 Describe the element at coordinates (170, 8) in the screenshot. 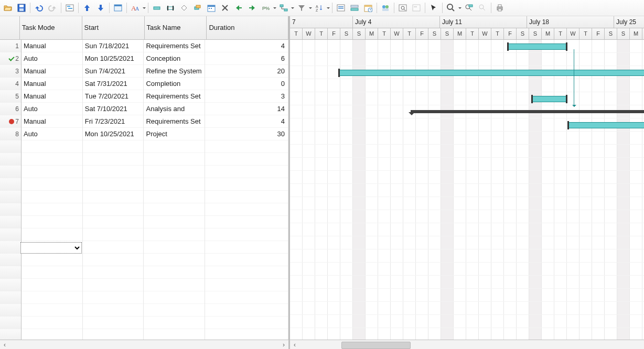

I see `manual-icon` at that location.